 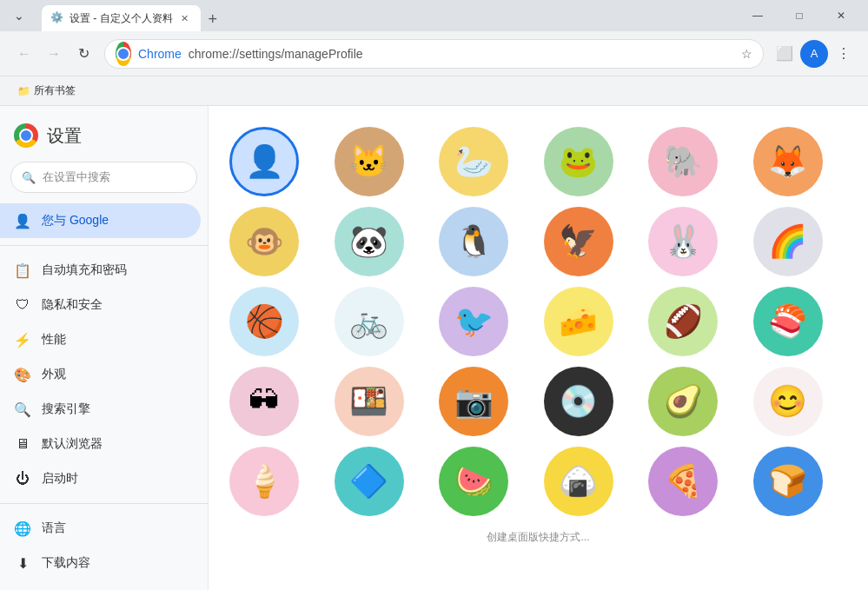 What do you see at coordinates (54, 528) in the screenshot?
I see `sidebar-label-language: 语言` at bounding box center [54, 528].